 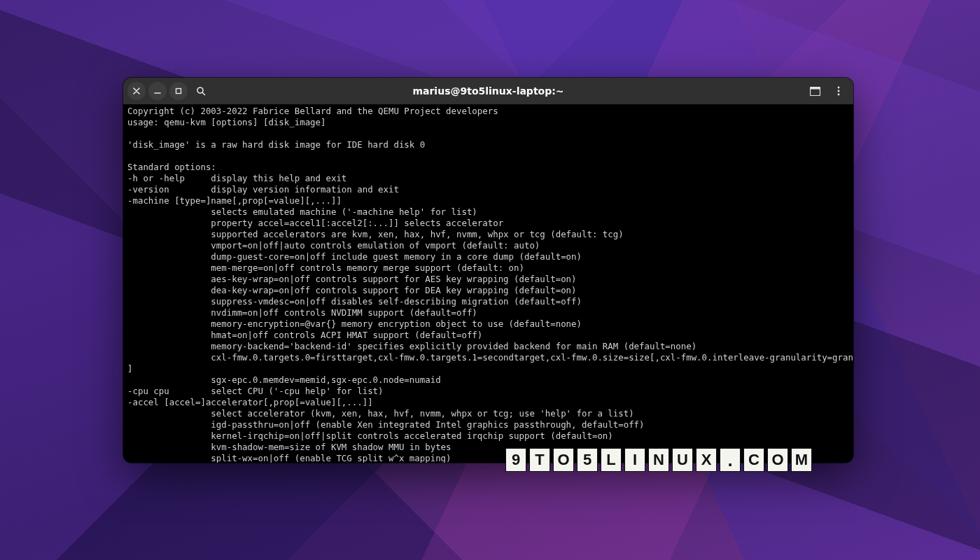 What do you see at coordinates (730, 460) in the screenshot?
I see `watermark-tile: .` at bounding box center [730, 460].